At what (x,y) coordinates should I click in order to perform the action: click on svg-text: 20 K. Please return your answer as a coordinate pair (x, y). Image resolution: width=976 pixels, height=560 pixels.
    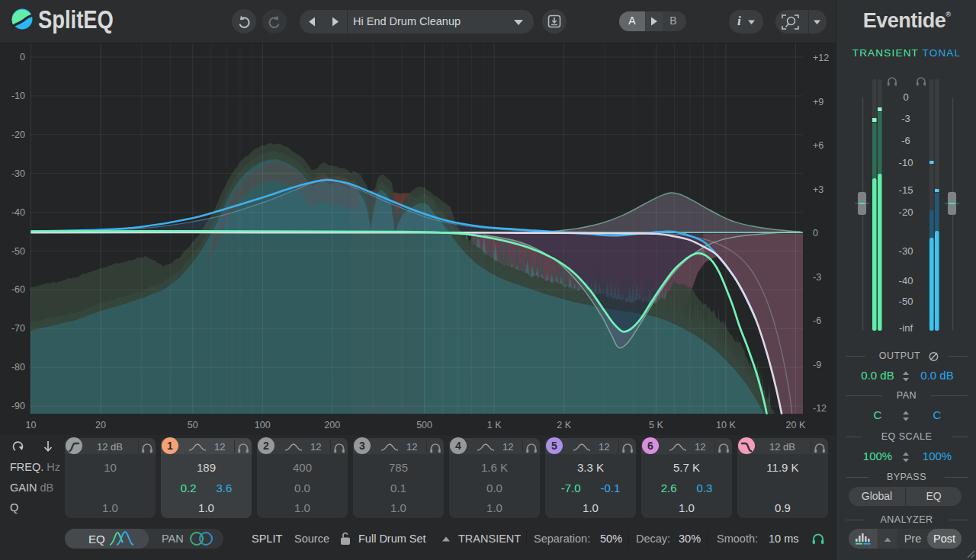
    Looking at the image, I should click on (796, 425).